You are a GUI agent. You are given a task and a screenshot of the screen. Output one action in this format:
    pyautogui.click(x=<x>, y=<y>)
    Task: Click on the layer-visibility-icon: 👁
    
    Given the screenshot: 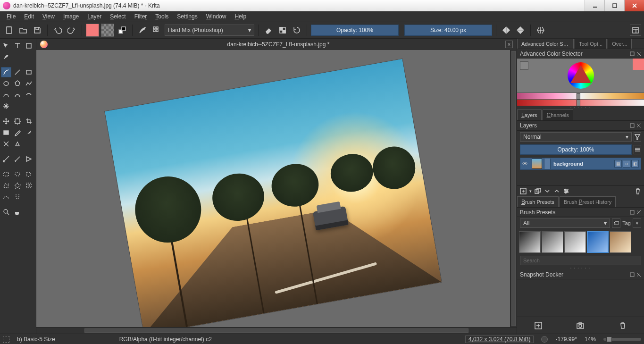 What is the action you would take?
    pyautogui.click(x=525, y=164)
    